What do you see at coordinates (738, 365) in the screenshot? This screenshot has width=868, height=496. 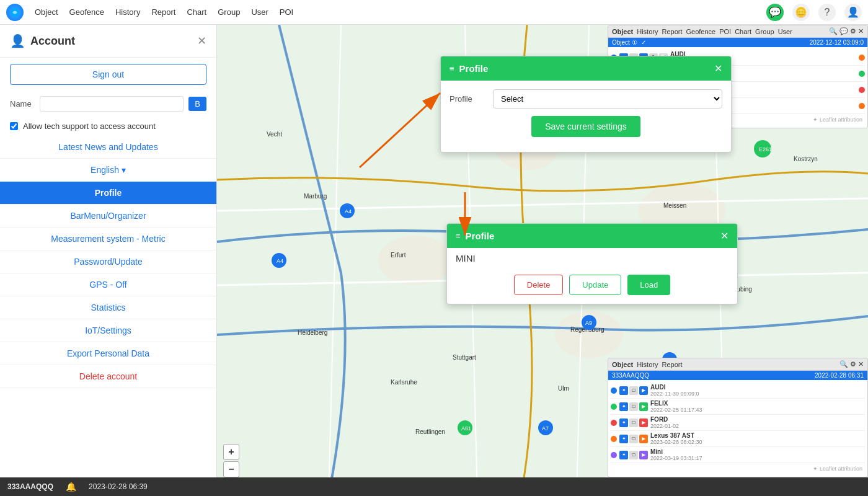 I see `object-panel-bottom-header: Object History Report 🔍 ⚙ ✕` at bounding box center [738, 365].